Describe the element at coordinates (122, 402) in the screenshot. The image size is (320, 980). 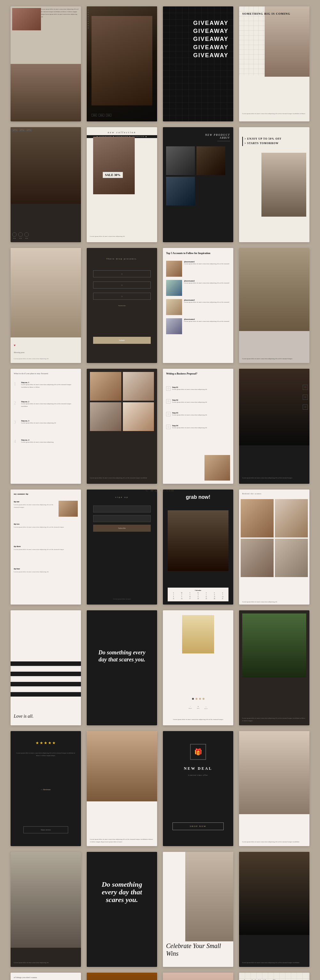
I see `card14-photo-grid` at that location.